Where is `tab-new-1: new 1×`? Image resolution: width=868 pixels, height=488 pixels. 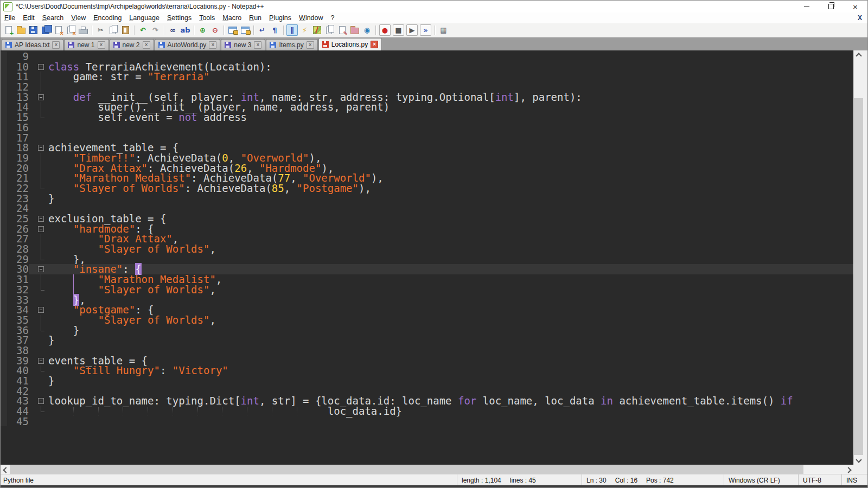 tab-new-1: new 1× is located at coordinates (86, 44).